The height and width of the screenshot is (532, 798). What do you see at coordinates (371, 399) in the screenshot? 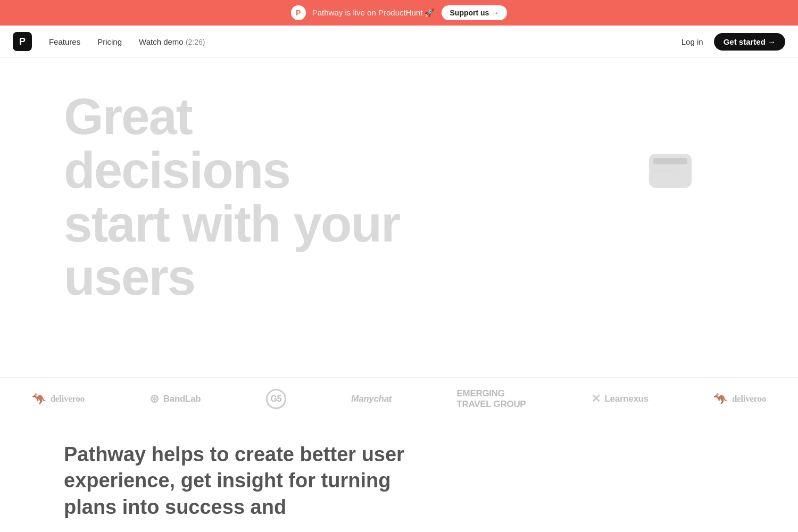
I see `logo-manychat: Manychat` at bounding box center [371, 399].